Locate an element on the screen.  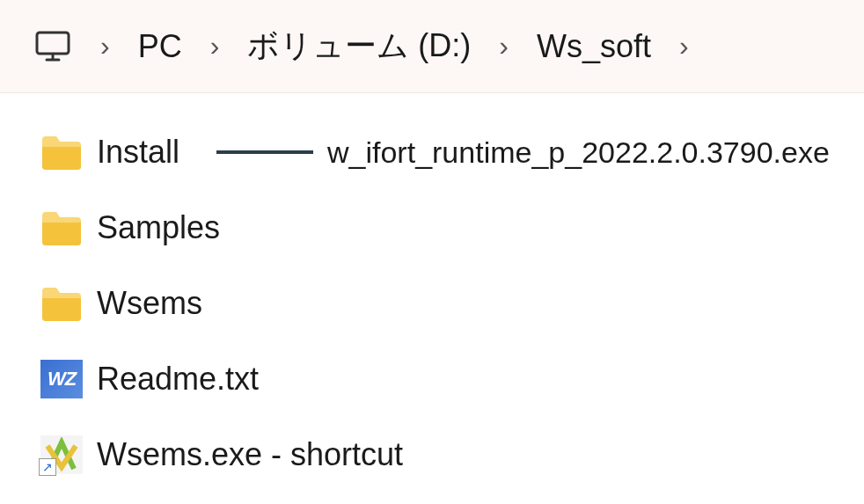
list-item: Samples is located at coordinates (452, 228).